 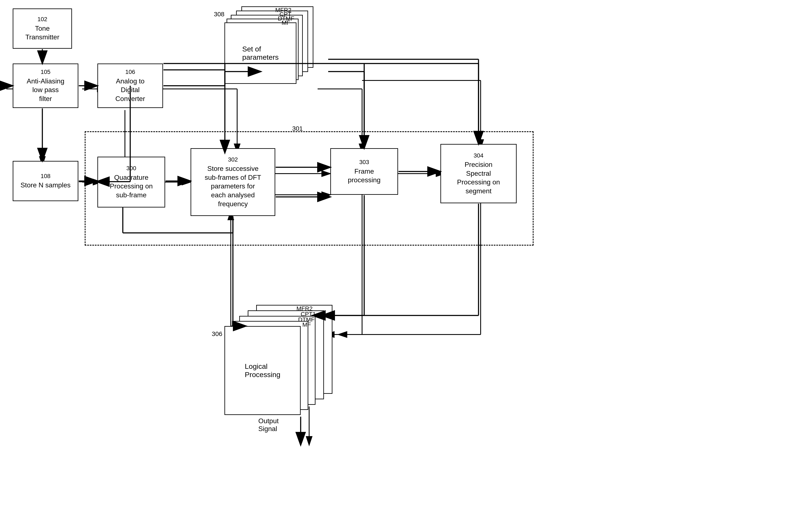 I want to click on set-params-label: Set ofparameters, so click(x=261, y=53).